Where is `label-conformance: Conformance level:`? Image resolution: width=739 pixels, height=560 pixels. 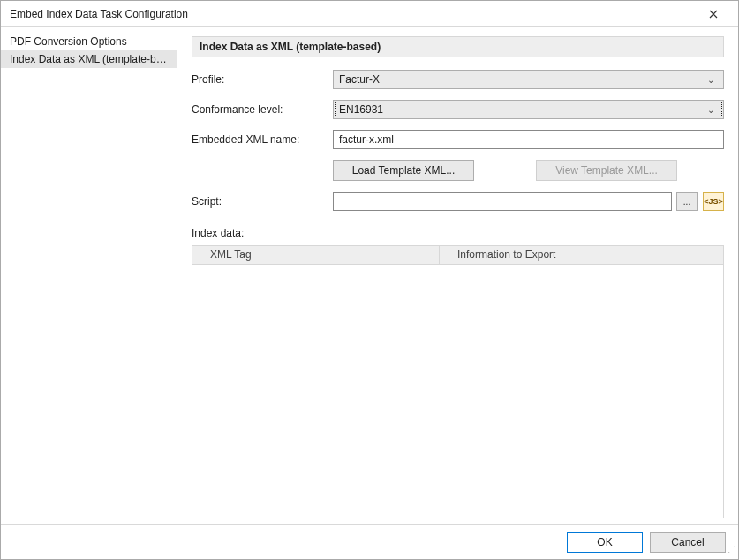 label-conformance: Conformance level: is located at coordinates (262, 110).